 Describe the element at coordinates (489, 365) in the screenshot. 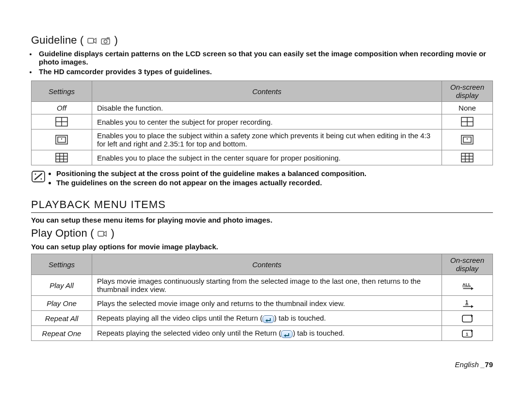

I see `footer-page: 79` at that location.